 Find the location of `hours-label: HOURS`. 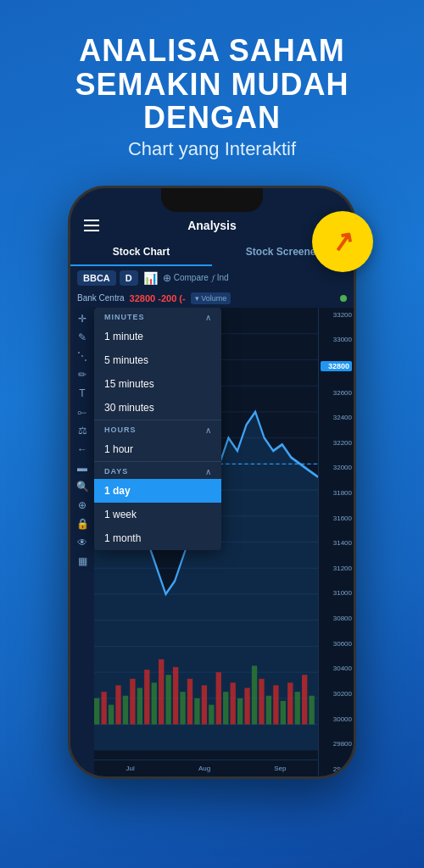

hours-label: HOURS is located at coordinates (120, 430).